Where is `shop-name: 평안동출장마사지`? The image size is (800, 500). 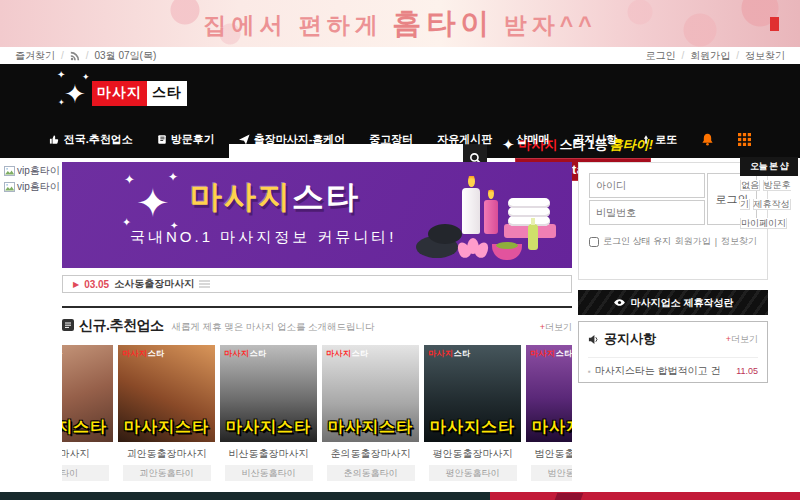
shop-name: 평안동출장마사지 is located at coordinates (472, 454).